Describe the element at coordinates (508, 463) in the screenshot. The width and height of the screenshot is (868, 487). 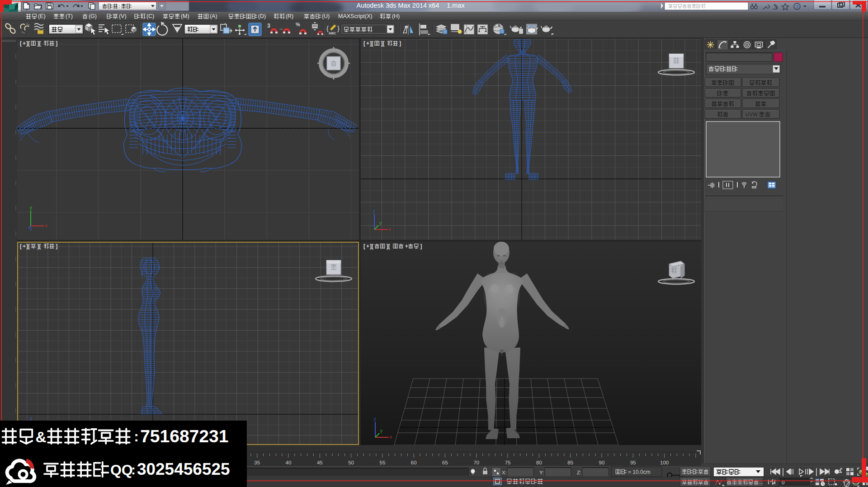
I see `svg-text: 75` at that location.